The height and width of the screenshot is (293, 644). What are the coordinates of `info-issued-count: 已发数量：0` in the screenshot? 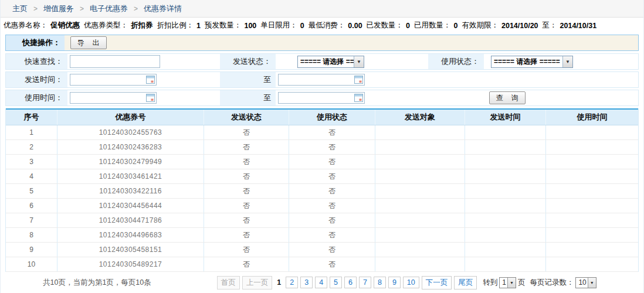 It's located at (388, 26).